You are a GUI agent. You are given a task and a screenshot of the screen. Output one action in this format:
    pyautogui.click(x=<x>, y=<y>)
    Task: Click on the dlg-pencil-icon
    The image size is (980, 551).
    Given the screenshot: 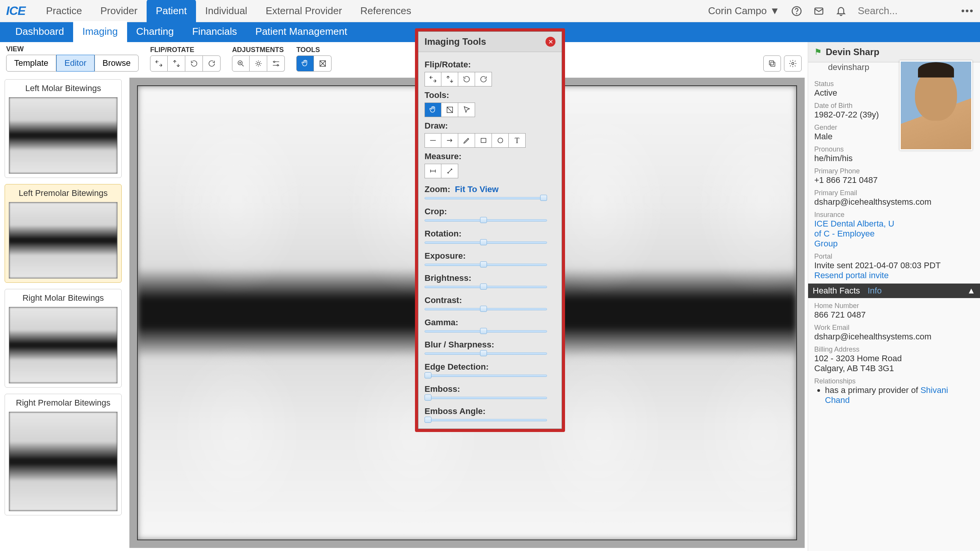 What is the action you would take?
    pyautogui.click(x=467, y=140)
    